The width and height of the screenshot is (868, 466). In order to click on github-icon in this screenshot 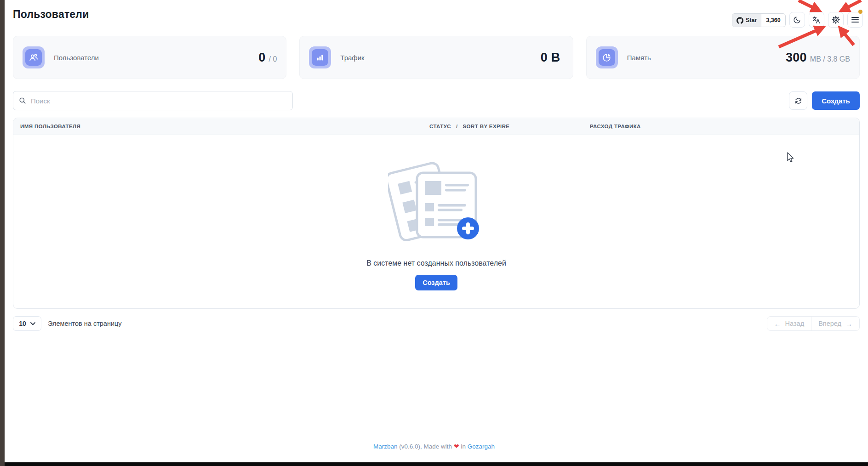, I will do `click(740, 20)`.